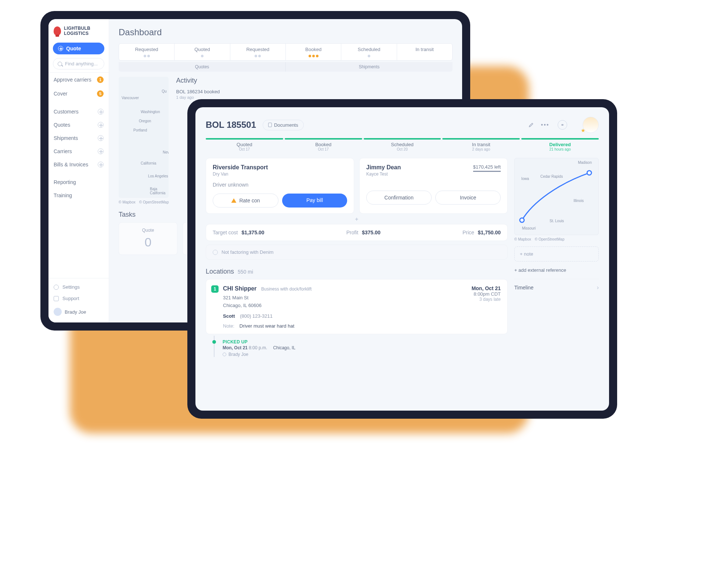 The height and width of the screenshot is (588, 720). I want to click on stop-late: 3 days late, so click(486, 299).